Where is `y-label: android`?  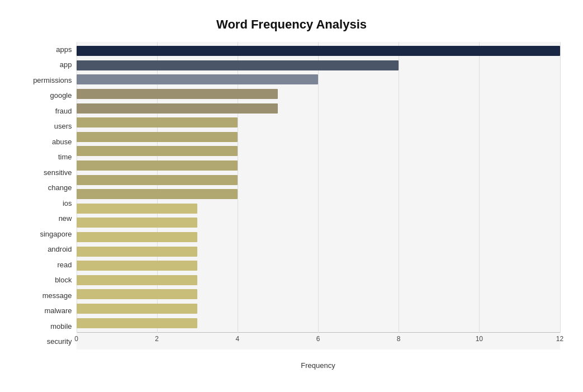
y-label: android is located at coordinates (59, 249).